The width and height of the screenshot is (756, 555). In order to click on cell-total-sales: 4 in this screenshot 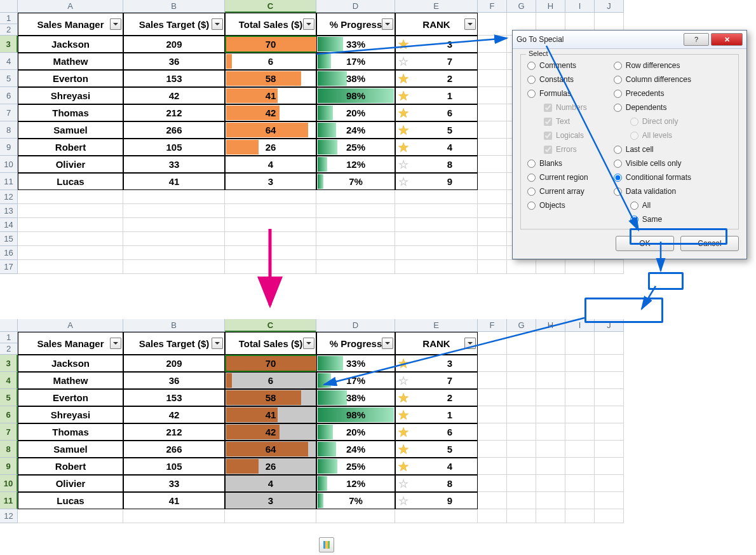, I will do `click(271, 483)`.